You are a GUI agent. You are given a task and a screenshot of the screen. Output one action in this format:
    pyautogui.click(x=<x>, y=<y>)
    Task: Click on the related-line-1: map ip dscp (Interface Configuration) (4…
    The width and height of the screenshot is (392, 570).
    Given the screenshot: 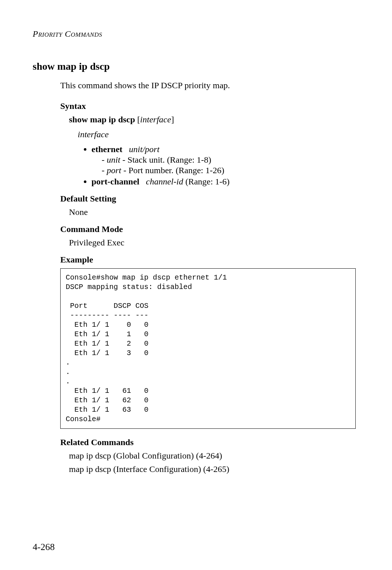 What is the action you would take?
    pyautogui.click(x=212, y=469)
    